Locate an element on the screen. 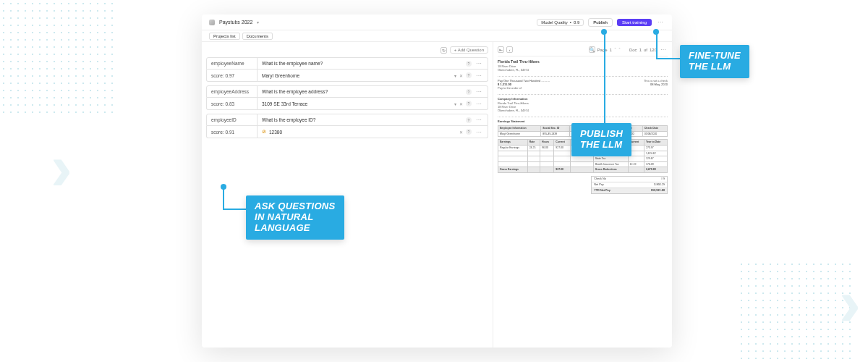  doc-date: 08 May, 2020 is located at coordinates (655, 84).